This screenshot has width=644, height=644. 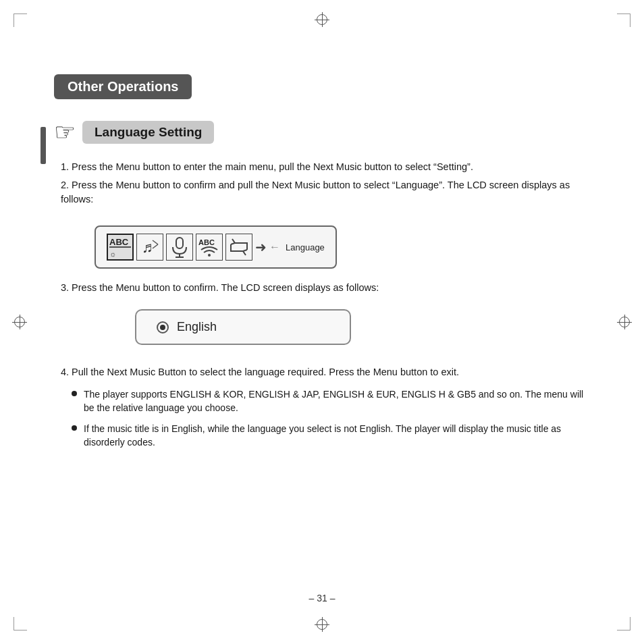 I want to click on crosshair-left, so click(x=20, y=322).